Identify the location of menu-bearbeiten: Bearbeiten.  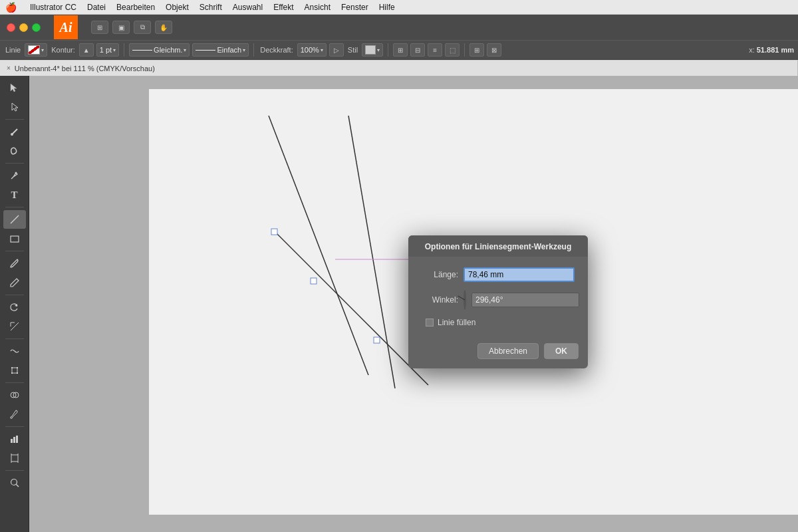
(136, 7).